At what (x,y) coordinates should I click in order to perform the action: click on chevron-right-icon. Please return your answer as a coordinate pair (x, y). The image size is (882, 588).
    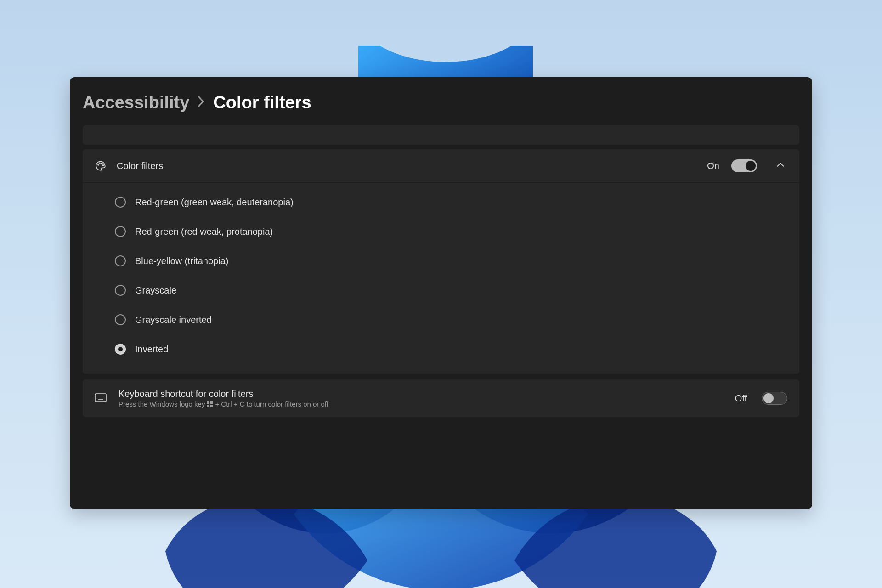
    Looking at the image, I should click on (201, 103).